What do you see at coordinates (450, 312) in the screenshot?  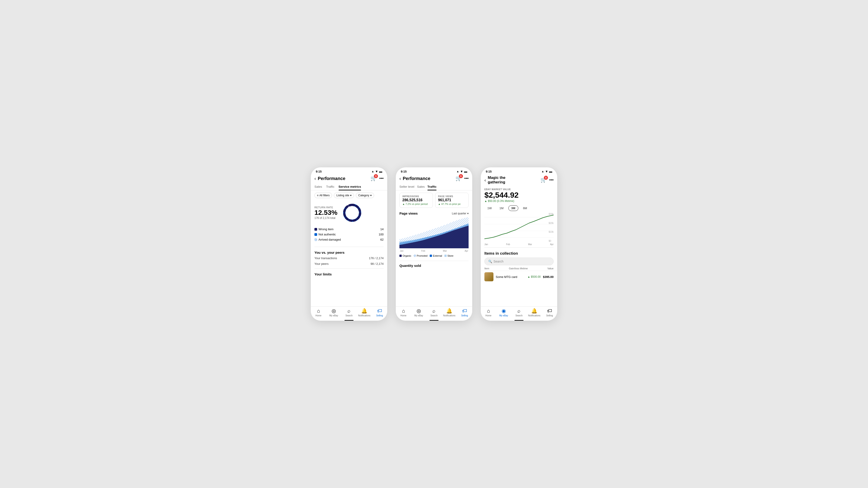 I see `nav-notif-2: 🔔 Notifications` at bounding box center [450, 312].